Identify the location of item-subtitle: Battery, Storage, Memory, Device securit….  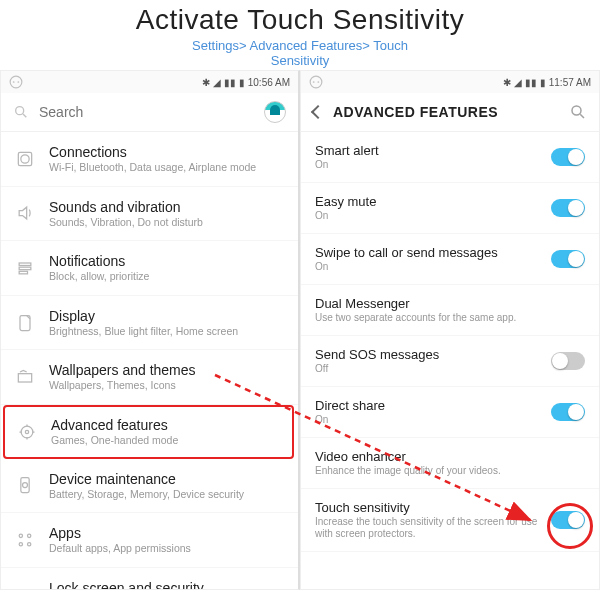
(166, 494).